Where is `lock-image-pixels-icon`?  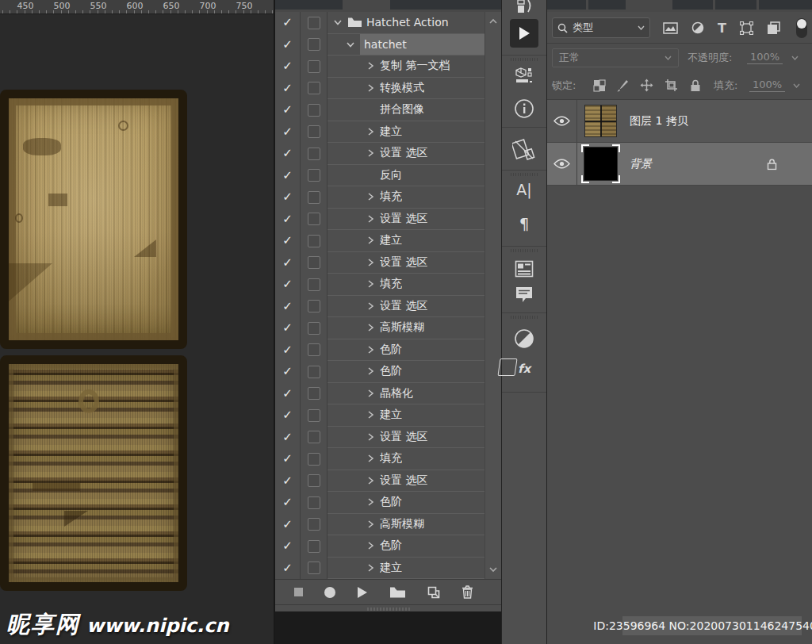
lock-image-pixels-icon is located at coordinates (623, 86).